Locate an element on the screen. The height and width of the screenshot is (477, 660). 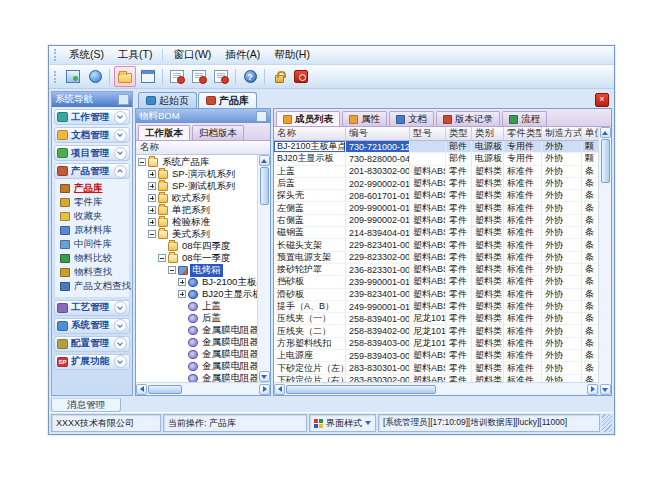
menu-item: 帮助(H) is located at coordinates (292, 55).